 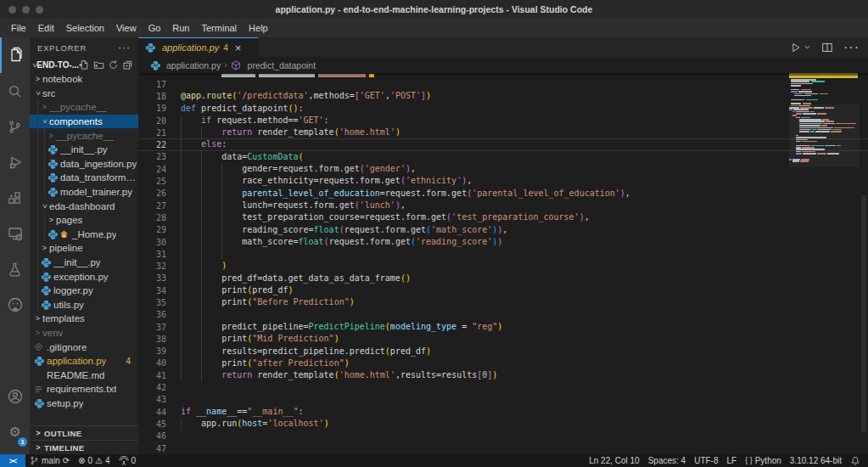 I want to click on tree-item-eda-dashboard: >eda-dashboard, so click(x=84, y=205).